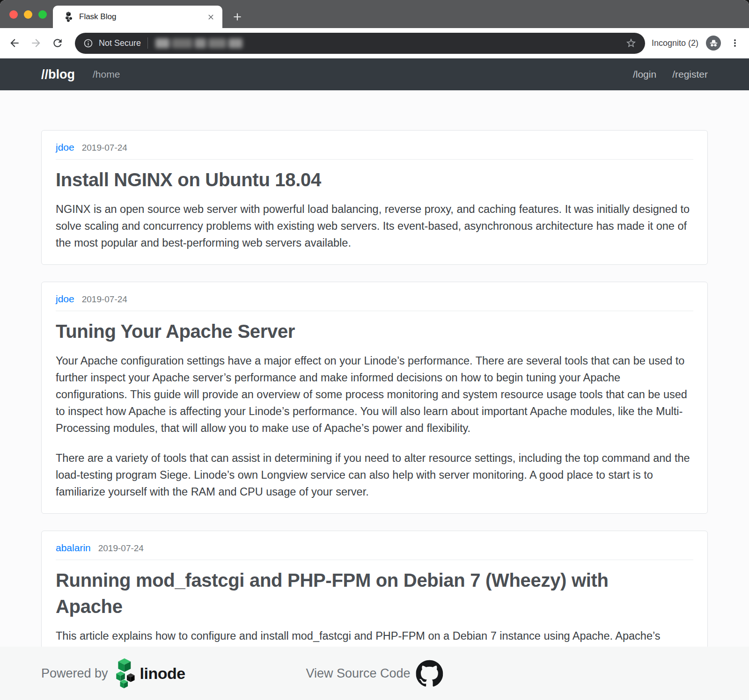 This screenshot has width=749, height=700. What do you see at coordinates (374, 226) in the screenshot?
I see `post-excerpt: NGINX is an open source web server with …` at bounding box center [374, 226].